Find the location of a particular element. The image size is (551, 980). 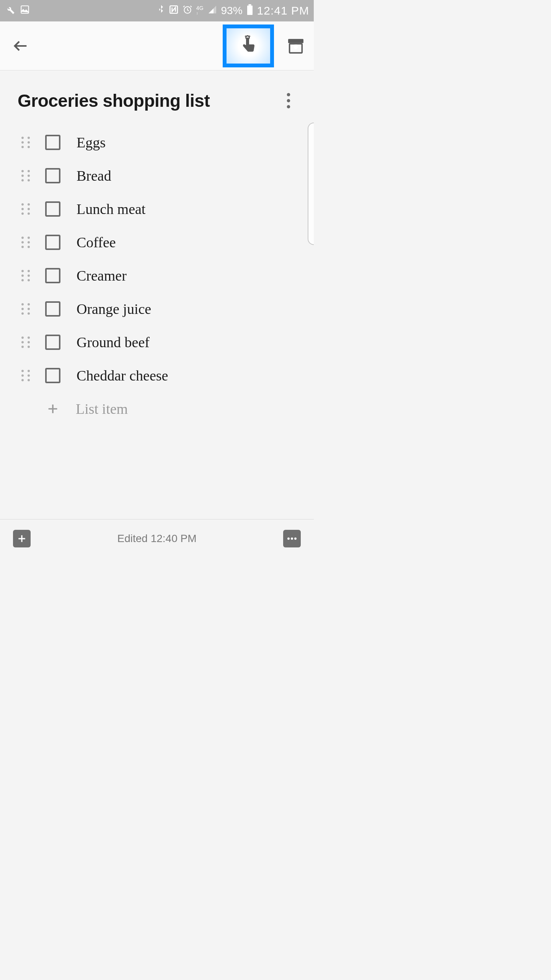

checklist-item: Creamer is located at coordinates (159, 276).